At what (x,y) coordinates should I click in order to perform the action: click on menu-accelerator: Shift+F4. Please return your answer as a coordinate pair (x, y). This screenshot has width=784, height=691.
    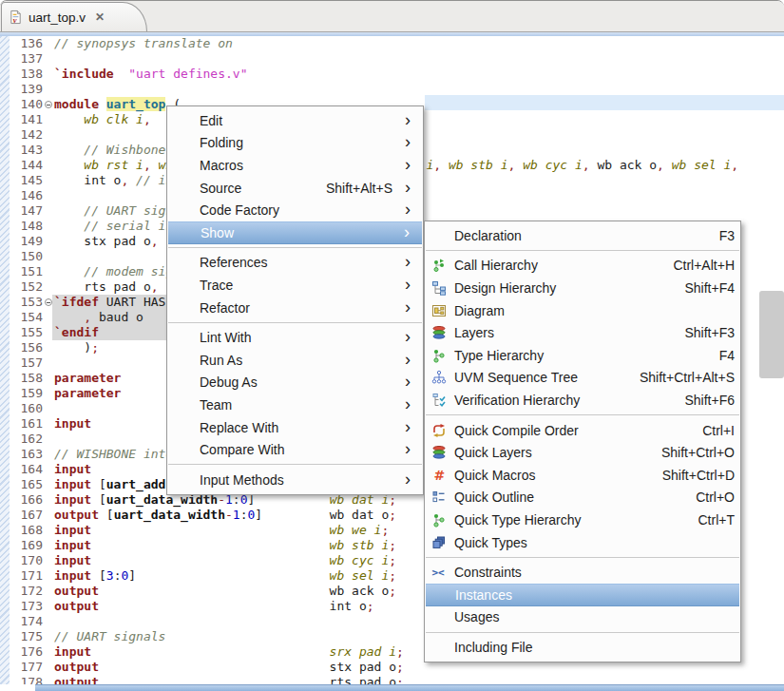
    Looking at the image, I should click on (709, 288).